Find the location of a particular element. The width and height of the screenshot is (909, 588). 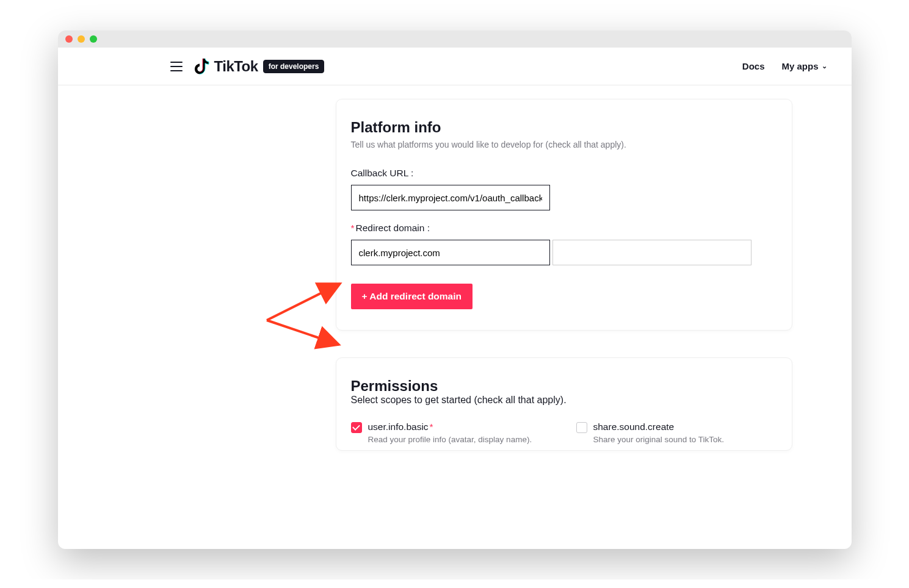

add-redirect-domain-button: + Add redirect domain is located at coordinates (412, 296).